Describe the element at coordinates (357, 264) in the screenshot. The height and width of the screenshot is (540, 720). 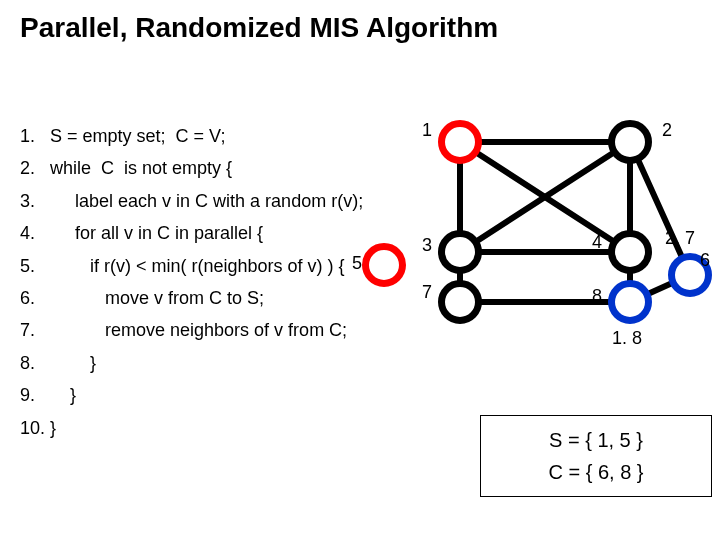
I see `inline-five-label: 5` at that location.